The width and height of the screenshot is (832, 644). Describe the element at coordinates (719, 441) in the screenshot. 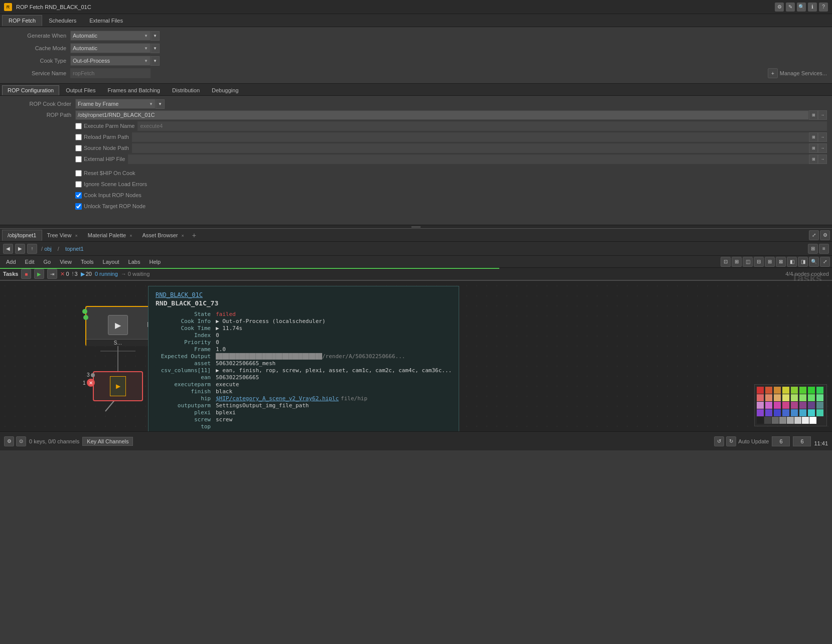

I see `timeline-refresh-btn1: ↺` at that location.